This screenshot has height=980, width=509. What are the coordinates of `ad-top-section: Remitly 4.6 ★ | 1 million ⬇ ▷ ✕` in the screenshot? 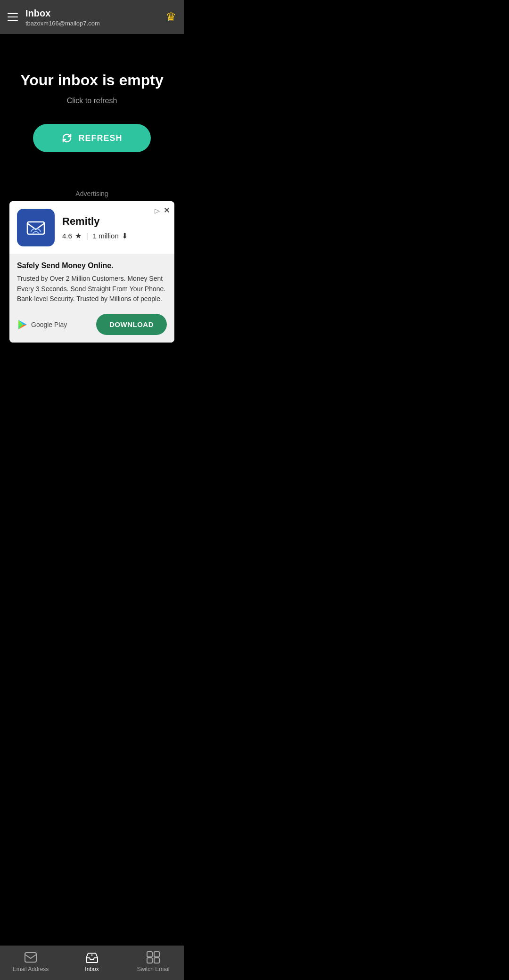 It's located at (92, 228).